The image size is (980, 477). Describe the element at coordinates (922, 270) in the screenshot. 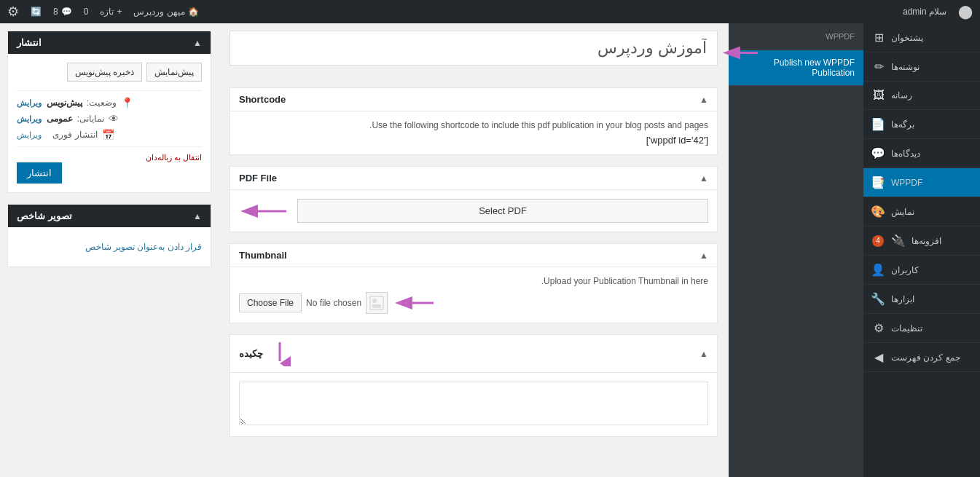

I see `sidebar-item-users: کاربران 👤` at that location.